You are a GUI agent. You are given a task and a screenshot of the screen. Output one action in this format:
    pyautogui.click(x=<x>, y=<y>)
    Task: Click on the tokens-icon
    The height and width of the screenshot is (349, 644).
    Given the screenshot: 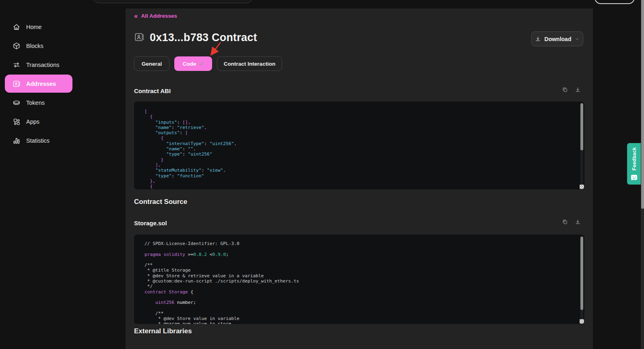 What is the action you would take?
    pyautogui.click(x=17, y=103)
    